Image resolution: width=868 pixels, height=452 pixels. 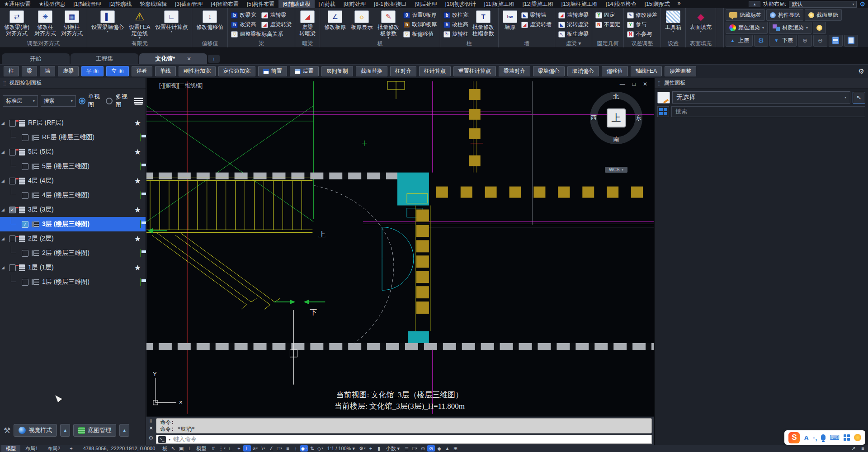 I want to click on maximize-icon: □, so click(x=634, y=84).